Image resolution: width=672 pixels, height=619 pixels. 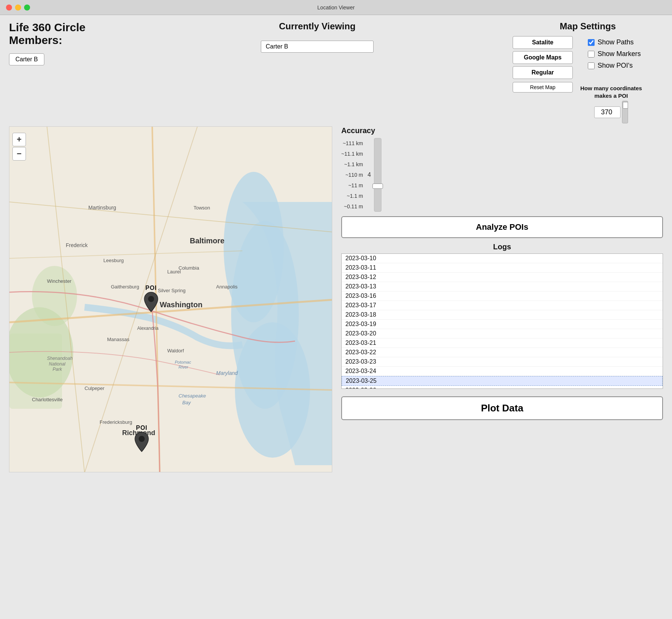 What do you see at coordinates (125, 287) in the screenshot?
I see `svg-text: Gaithersburg` at bounding box center [125, 287].